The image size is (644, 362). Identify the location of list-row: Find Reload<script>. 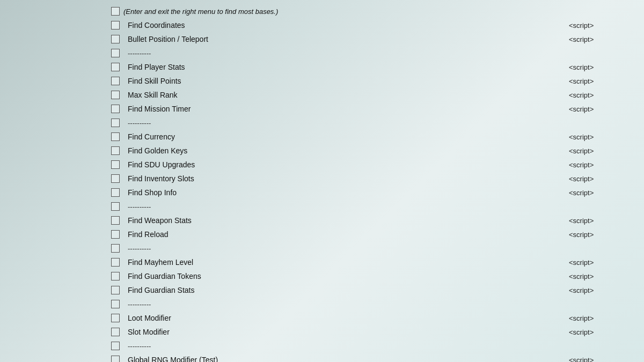
(370, 234).